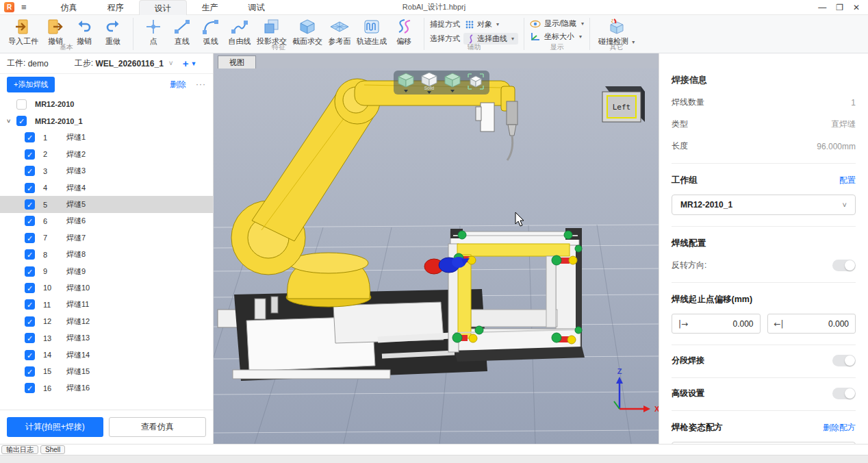  I want to click on show-hide-dropdown: 显示/隐藏 ▾, so click(557, 23).